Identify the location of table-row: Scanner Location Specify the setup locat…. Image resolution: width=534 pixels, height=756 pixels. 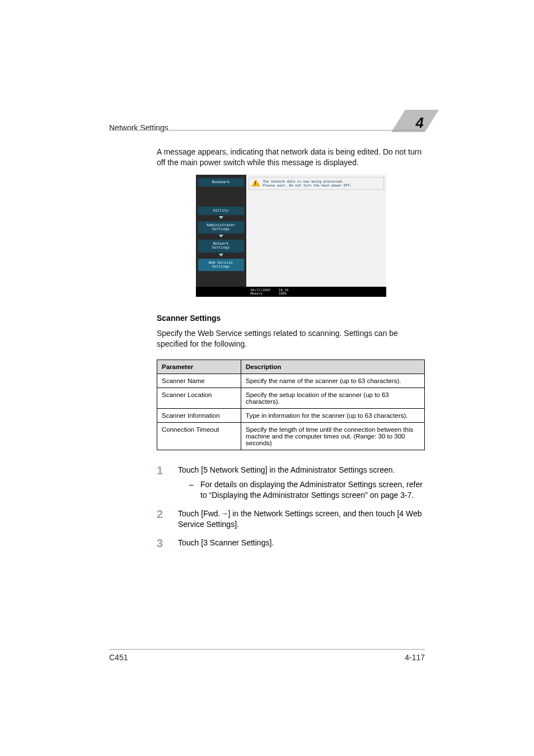
(291, 398).